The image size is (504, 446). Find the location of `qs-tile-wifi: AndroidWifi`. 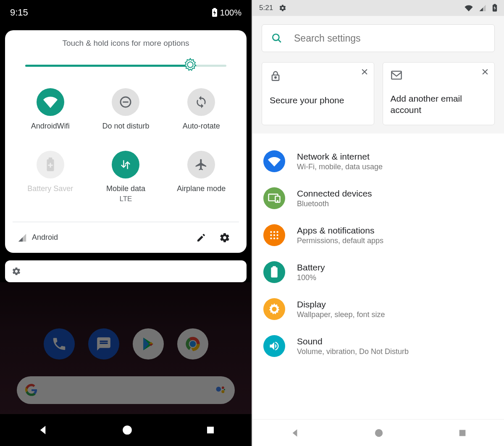

qs-tile-wifi: AndroidWifi is located at coordinates (50, 109).